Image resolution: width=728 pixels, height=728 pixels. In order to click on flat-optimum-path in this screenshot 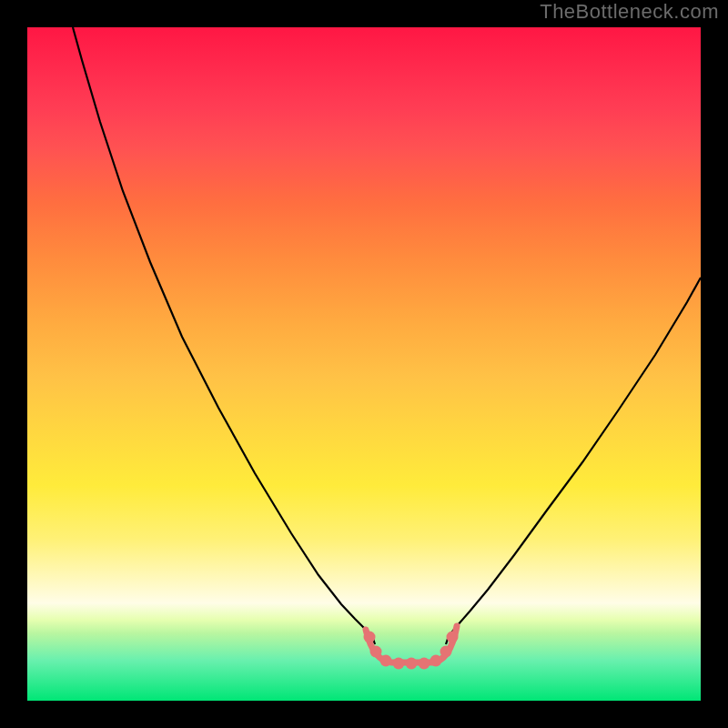, I will do `click(411, 644)`.